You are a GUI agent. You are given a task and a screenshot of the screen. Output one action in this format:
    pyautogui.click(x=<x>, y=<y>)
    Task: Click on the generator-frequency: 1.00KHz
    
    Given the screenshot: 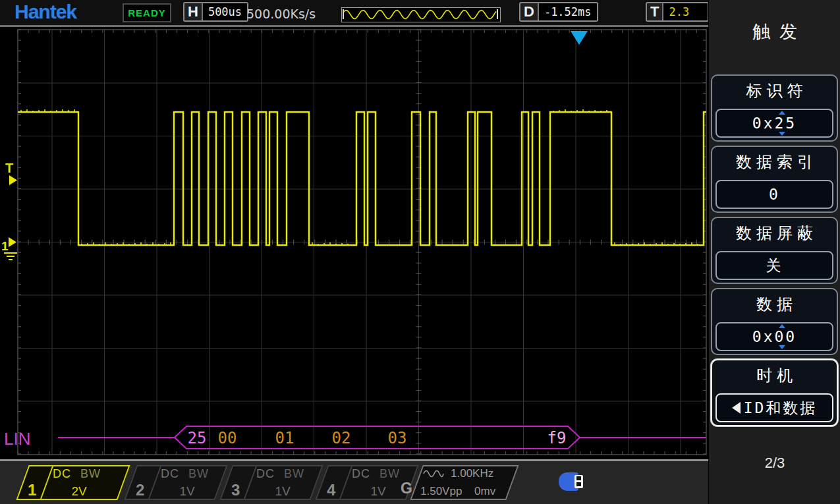 What is the action you would take?
    pyautogui.click(x=472, y=474)
    